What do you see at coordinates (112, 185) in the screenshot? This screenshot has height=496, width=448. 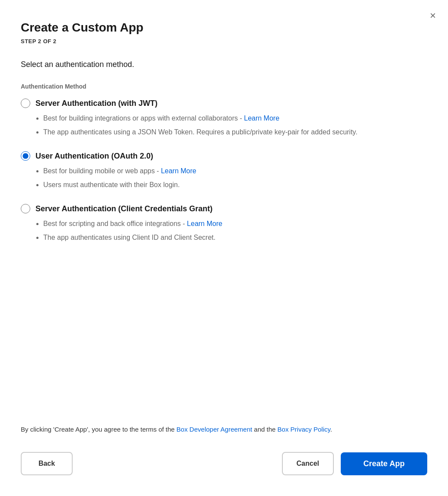 I see `bullet-text: Users must authenticate with their Box l…` at bounding box center [112, 185].